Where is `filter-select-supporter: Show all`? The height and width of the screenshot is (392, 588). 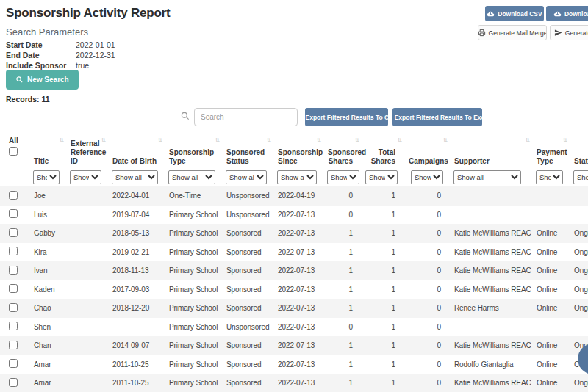
filter-select-supporter: Show all is located at coordinates (487, 178).